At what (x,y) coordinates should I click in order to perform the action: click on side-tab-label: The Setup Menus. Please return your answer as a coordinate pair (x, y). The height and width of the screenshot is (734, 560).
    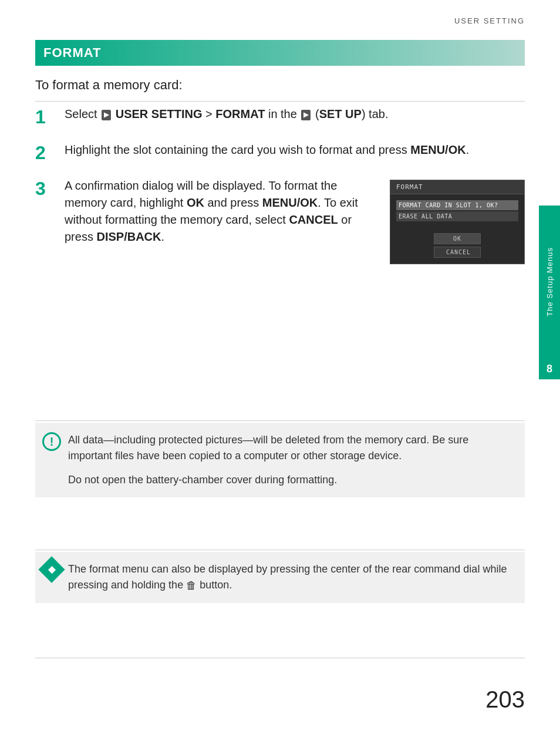
    Looking at the image, I should click on (549, 282).